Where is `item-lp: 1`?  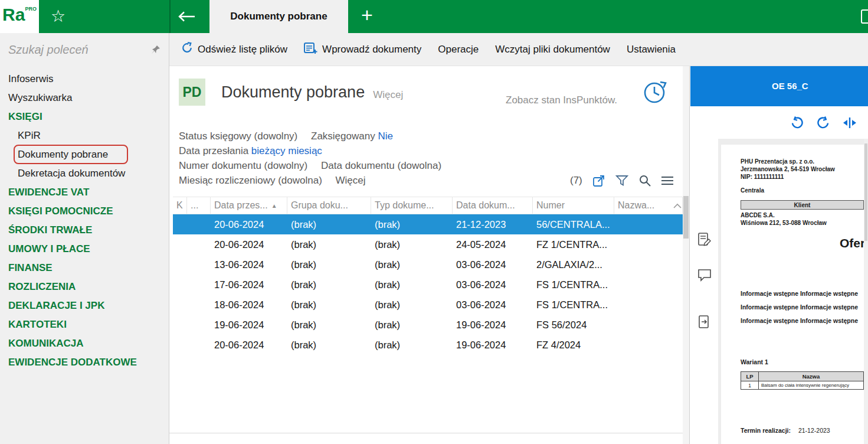
item-lp: 1 is located at coordinates (750, 386).